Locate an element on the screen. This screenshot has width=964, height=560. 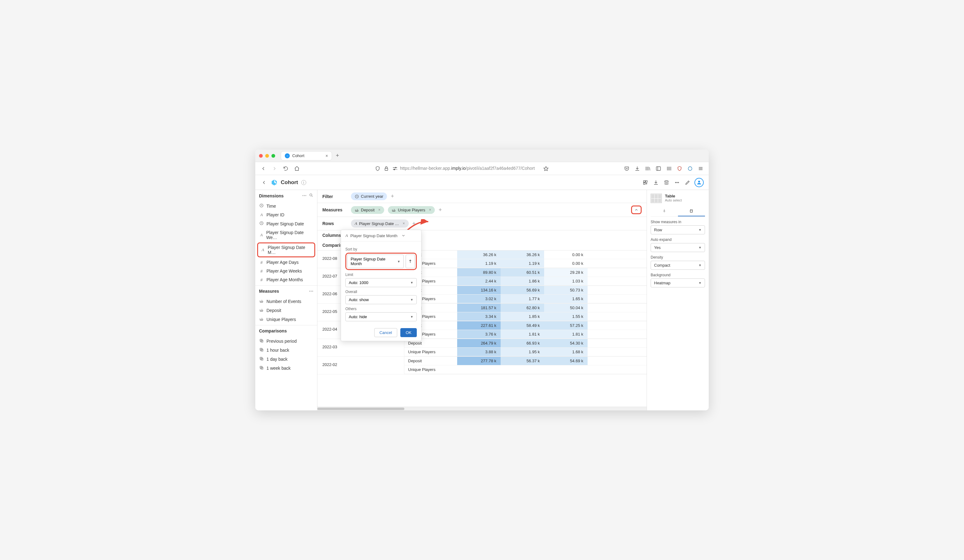
comparison-item: 1 week back is located at coordinates (286, 368).